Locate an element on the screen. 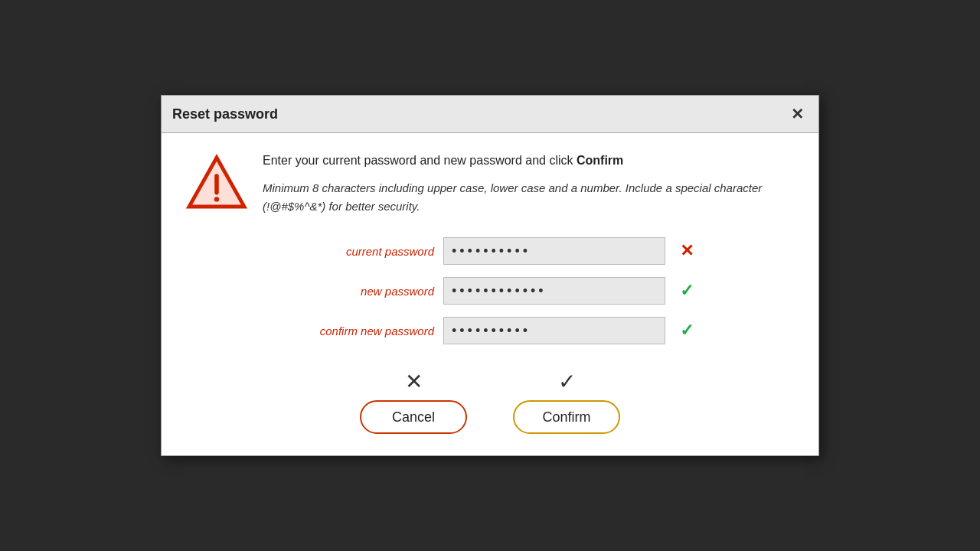  confirm-icon: ✓ is located at coordinates (567, 381).